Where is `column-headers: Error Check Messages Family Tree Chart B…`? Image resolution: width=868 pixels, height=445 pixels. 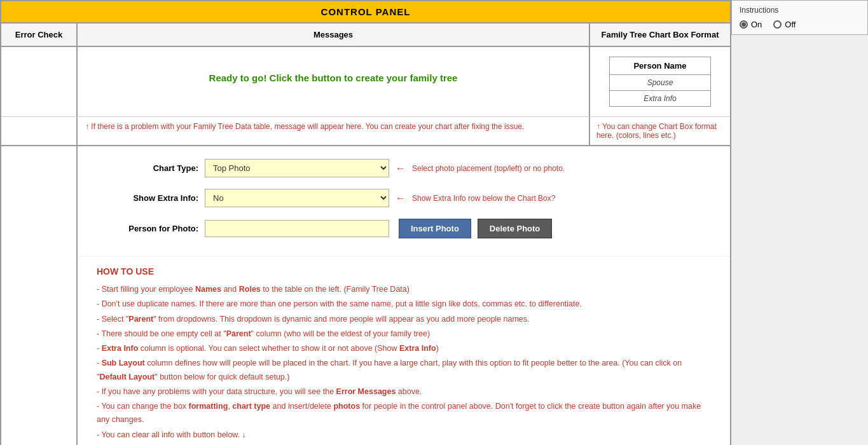
column-headers: Error Check Messages Family Tree Chart B… is located at coordinates (366, 36).